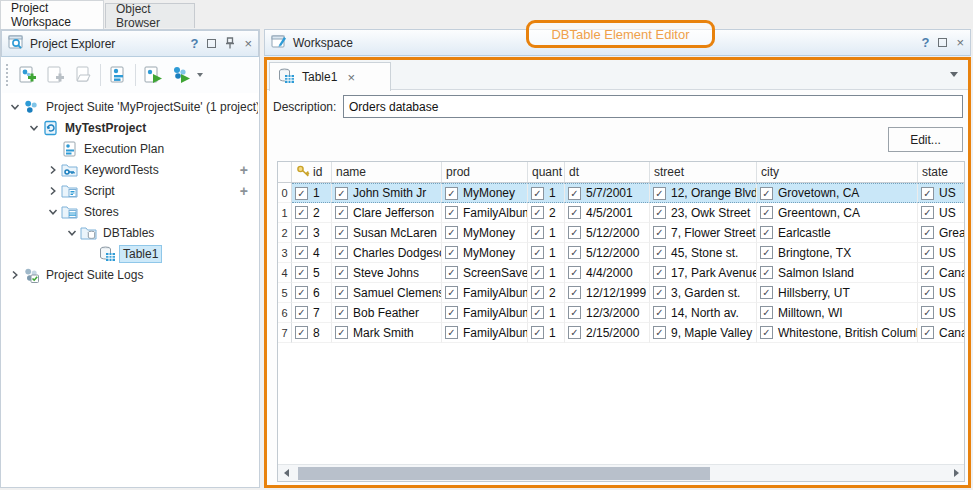  What do you see at coordinates (838, 333) in the screenshot?
I see `table-cell-city: ✓Whitestone, British Columbia` at bounding box center [838, 333].